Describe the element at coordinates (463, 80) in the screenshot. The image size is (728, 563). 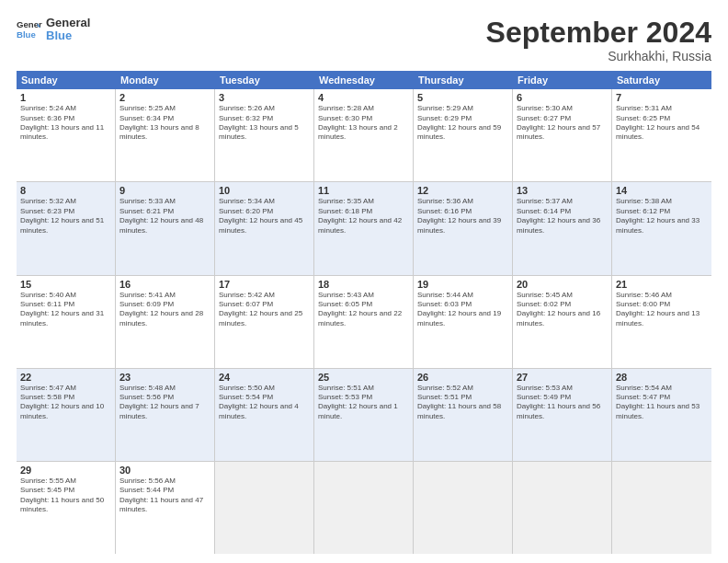
I see `header-thursday: Thursday` at that location.